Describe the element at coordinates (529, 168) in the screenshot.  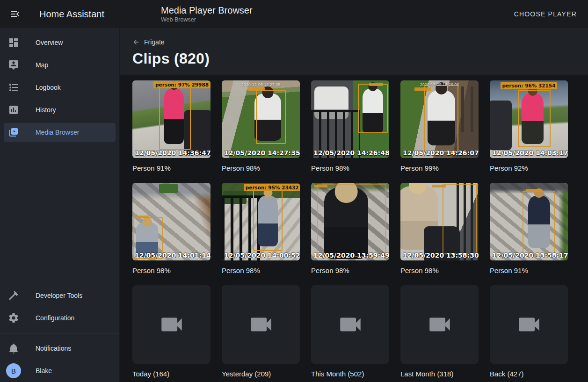
I see `clip-label: Person 92%` at that location.